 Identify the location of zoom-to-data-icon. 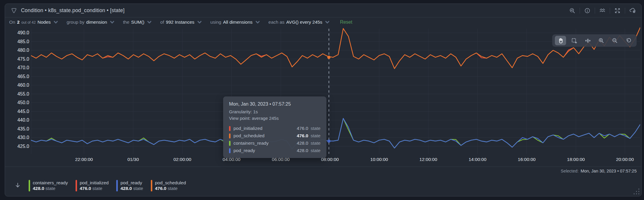
(572, 11).